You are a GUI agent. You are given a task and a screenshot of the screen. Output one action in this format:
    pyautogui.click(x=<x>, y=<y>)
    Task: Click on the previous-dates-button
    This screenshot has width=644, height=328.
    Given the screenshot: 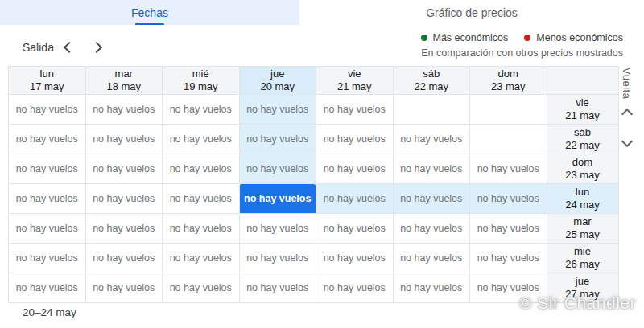 What is the action you would take?
    pyautogui.click(x=68, y=47)
    